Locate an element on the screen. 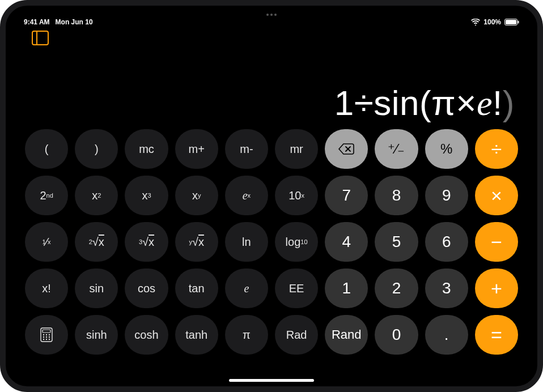  digit-3-button: 3 is located at coordinates (447, 288).